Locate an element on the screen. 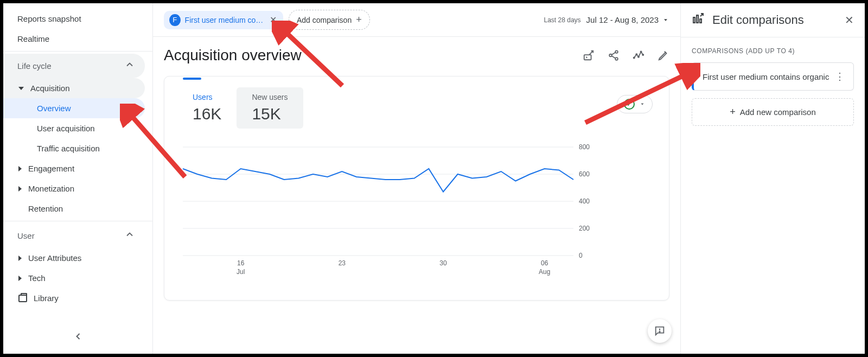  nav-user-attributes: User Attributes is located at coordinates (74, 258).